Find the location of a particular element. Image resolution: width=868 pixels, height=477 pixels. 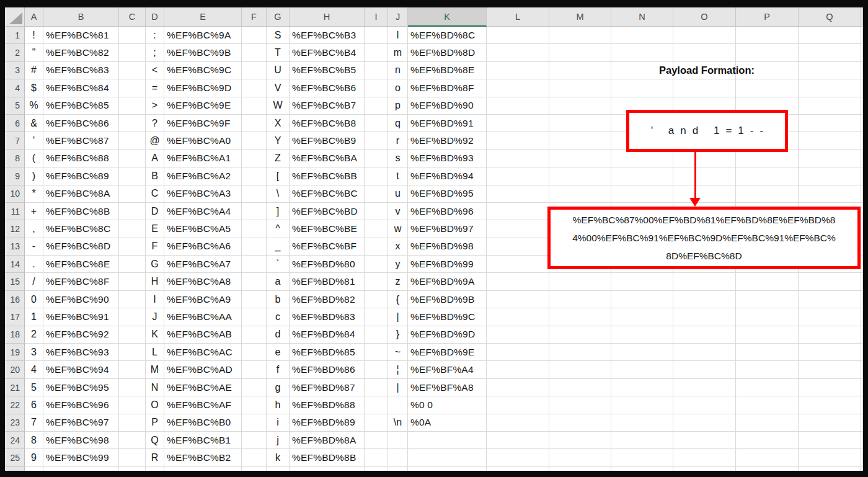

cell-L5 is located at coordinates (518, 106).